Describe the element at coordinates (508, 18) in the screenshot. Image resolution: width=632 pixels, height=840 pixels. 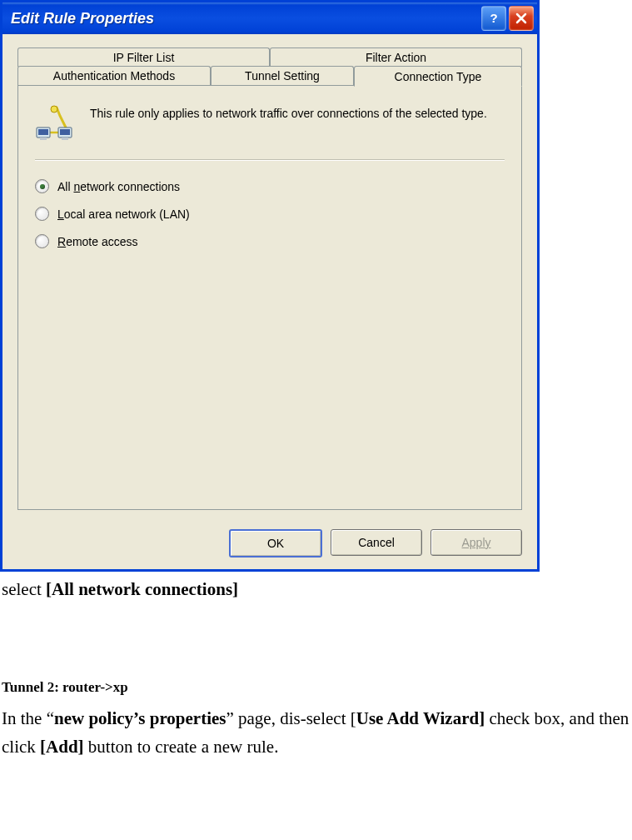
I see `titlebar-buttons: ?` at that location.